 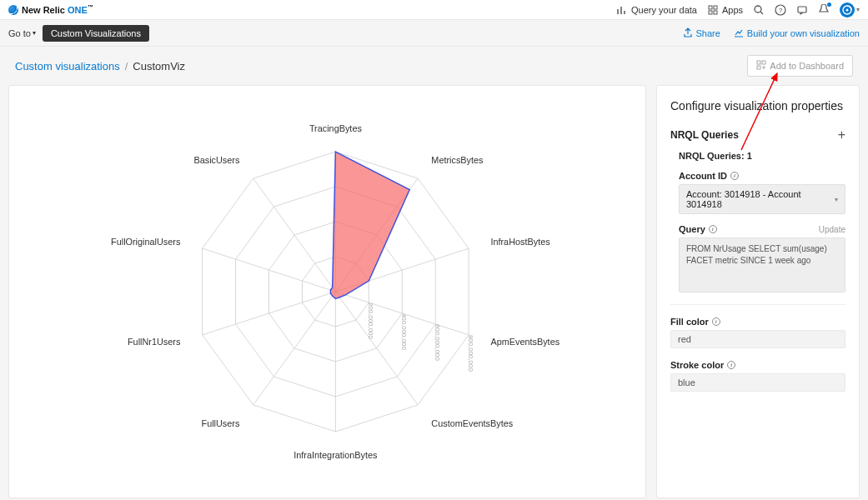 I want to click on svg-text: CustomEventsBytes, so click(x=472, y=423).